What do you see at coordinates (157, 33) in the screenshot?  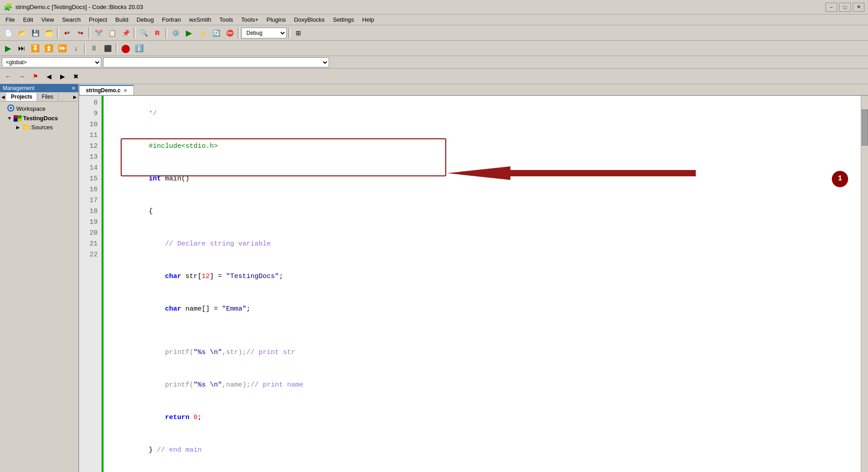 I see `replace-button: R` at bounding box center [157, 33].